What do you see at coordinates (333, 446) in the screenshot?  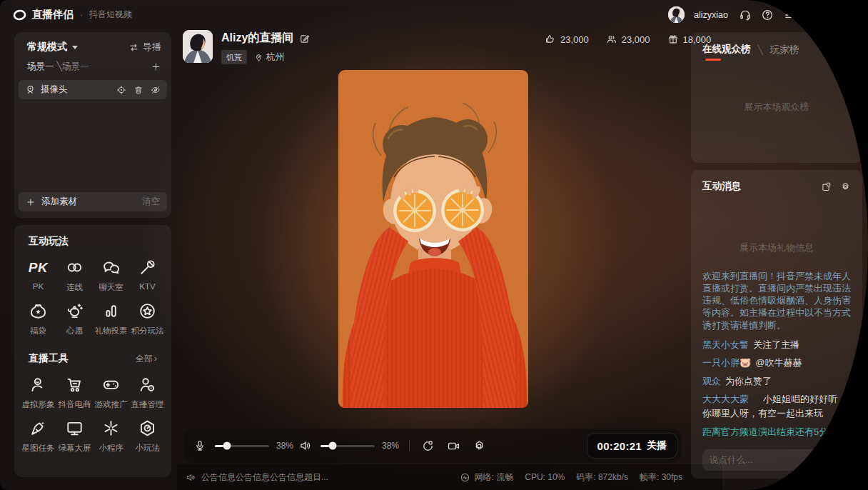 I see `speaker-slider-knob` at bounding box center [333, 446].